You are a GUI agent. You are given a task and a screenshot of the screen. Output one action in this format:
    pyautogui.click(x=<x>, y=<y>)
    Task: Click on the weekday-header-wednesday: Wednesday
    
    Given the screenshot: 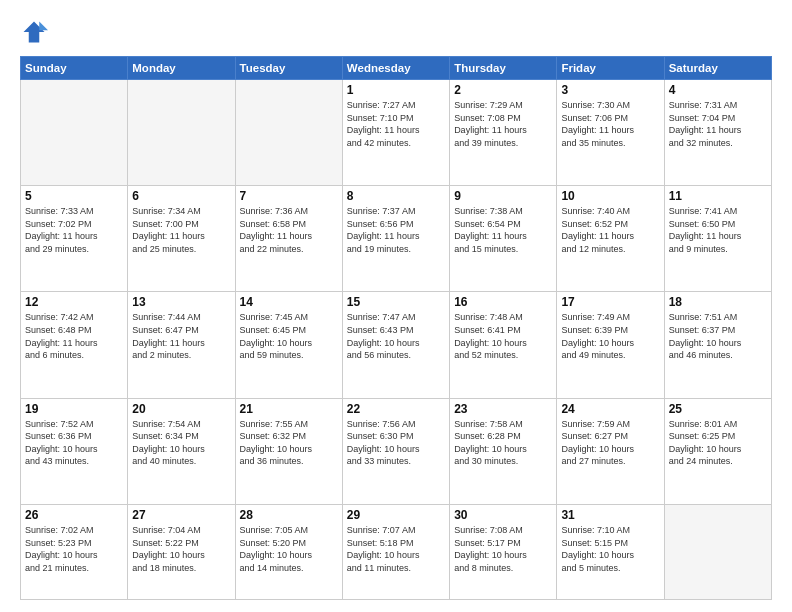 What is the action you would take?
    pyautogui.click(x=396, y=68)
    